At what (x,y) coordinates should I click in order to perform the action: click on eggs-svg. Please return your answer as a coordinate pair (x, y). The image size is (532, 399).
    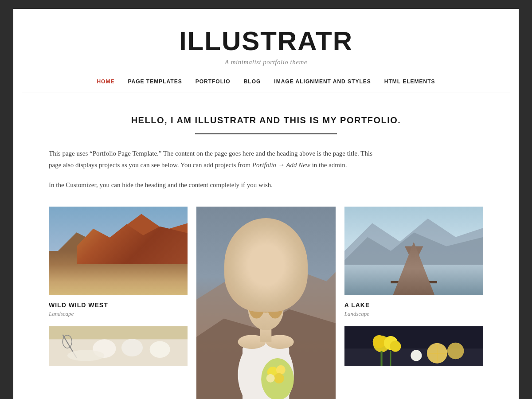
    Looking at the image, I should click on (118, 346).